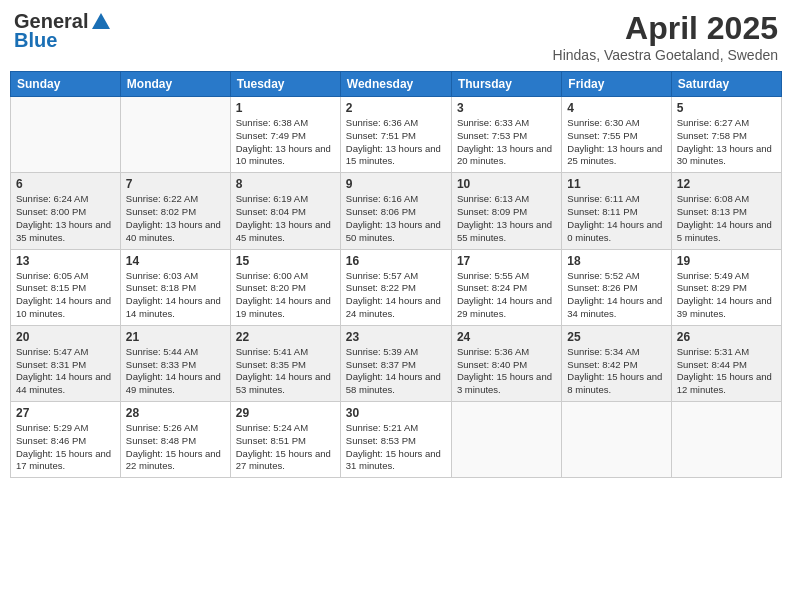  Describe the element at coordinates (176, 184) in the screenshot. I see `day-number: 7` at that location.